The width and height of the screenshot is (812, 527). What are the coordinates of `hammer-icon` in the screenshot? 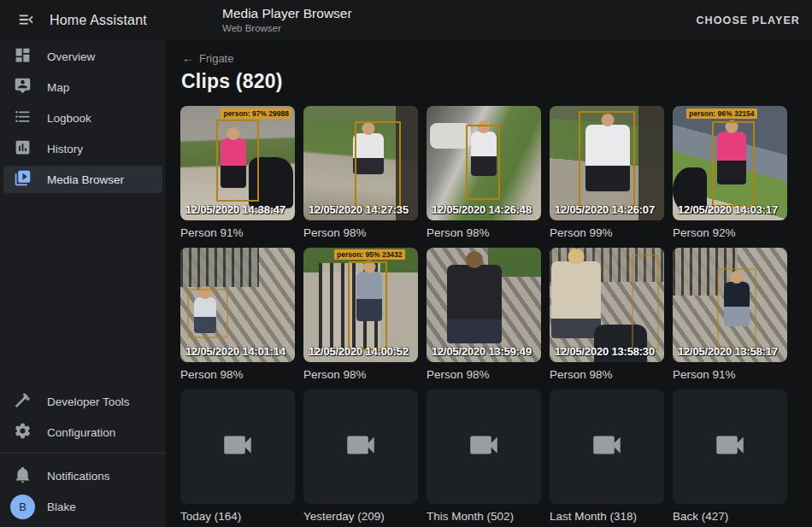 It's located at (22, 401).